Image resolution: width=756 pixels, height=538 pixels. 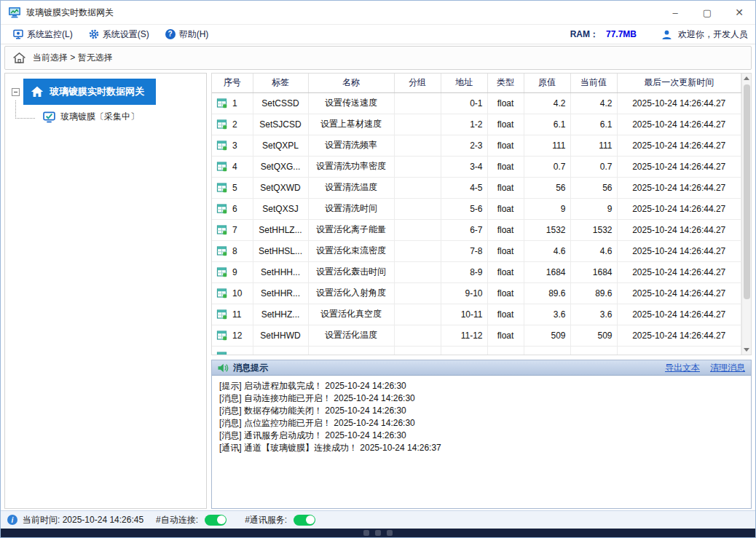 I want to click on table-row: 5SetQXWD设置清洗温度4-5float56562025-10-24 14:…, so click(x=476, y=188).